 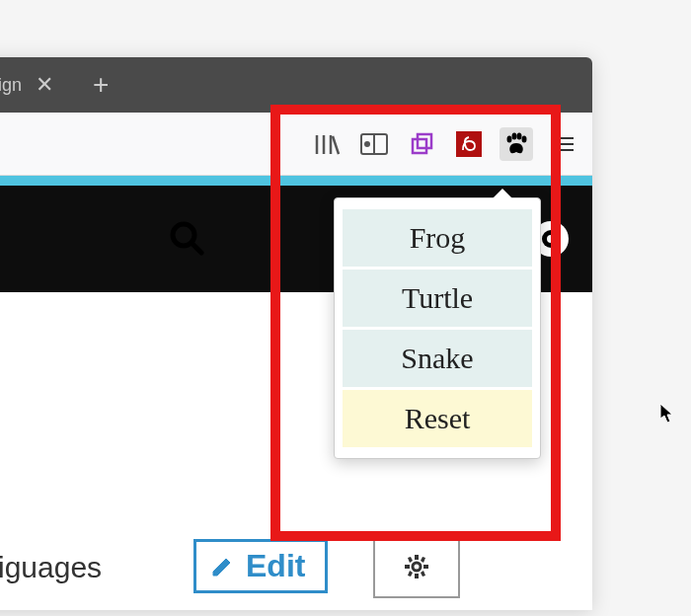 What do you see at coordinates (516, 144) in the screenshot?
I see `paw-icon` at bounding box center [516, 144].